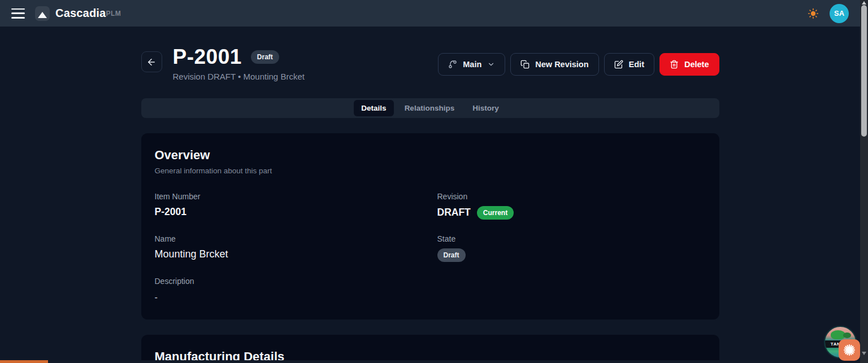  Describe the element at coordinates (486, 108) in the screenshot. I see `tab-history: History` at that location.